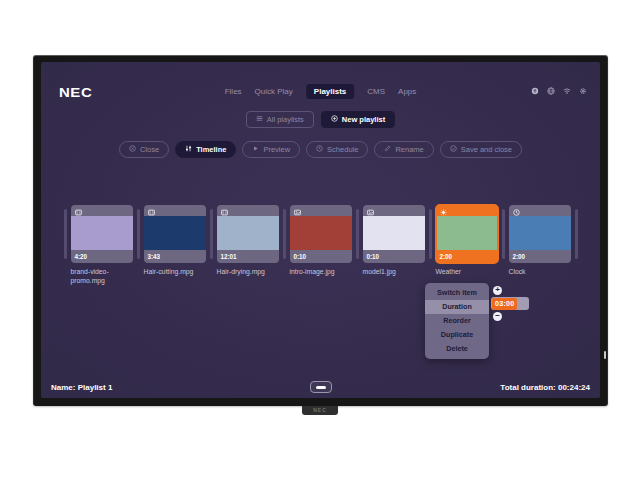 This screenshot has width=640, height=480. What do you see at coordinates (271, 150) in the screenshot?
I see `preview-button: Preview` at bounding box center [271, 150].